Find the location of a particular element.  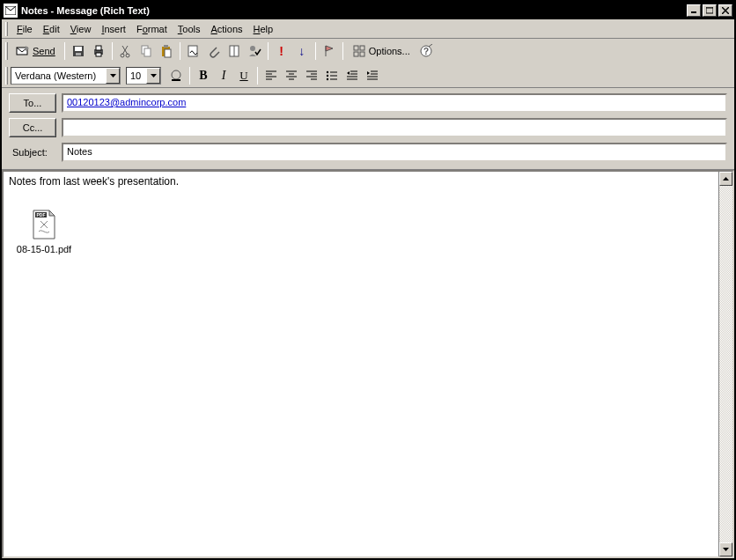

font-select: Verdana (Western) is located at coordinates (65, 76).